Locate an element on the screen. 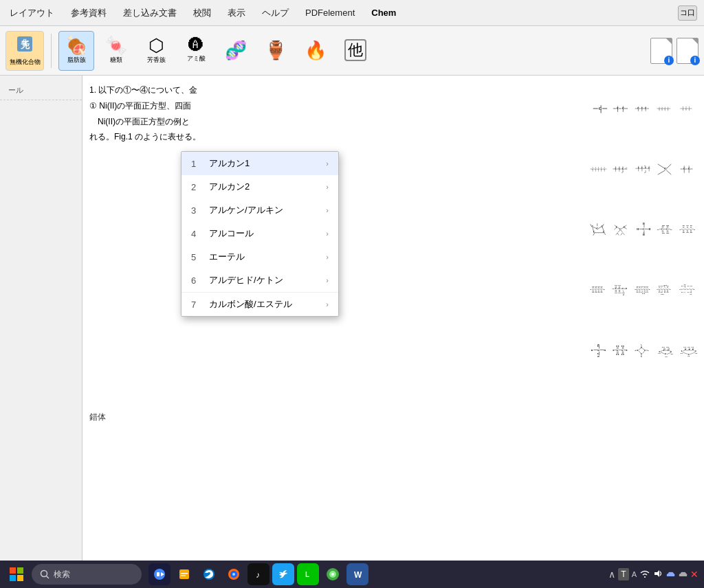 The width and height of the screenshot is (704, 588). mol-5: C C C is located at coordinates (689, 109).